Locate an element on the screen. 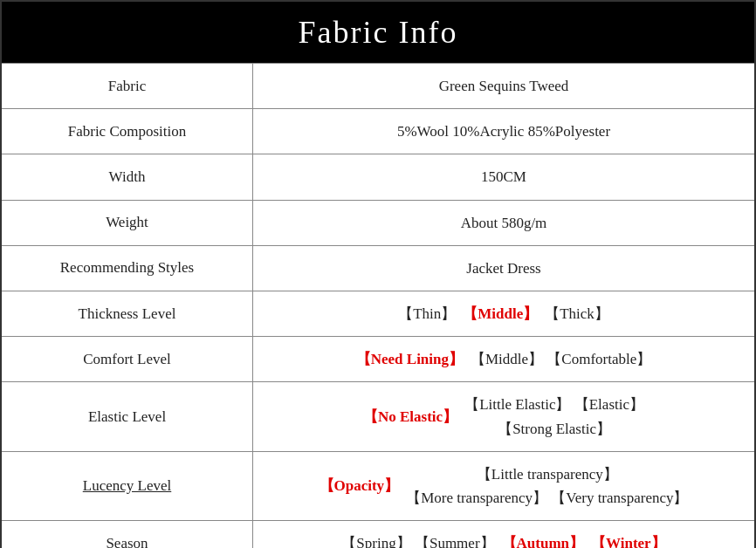 The height and width of the screenshot is (548, 756). table-title: Fabric Info is located at coordinates (378, 32).